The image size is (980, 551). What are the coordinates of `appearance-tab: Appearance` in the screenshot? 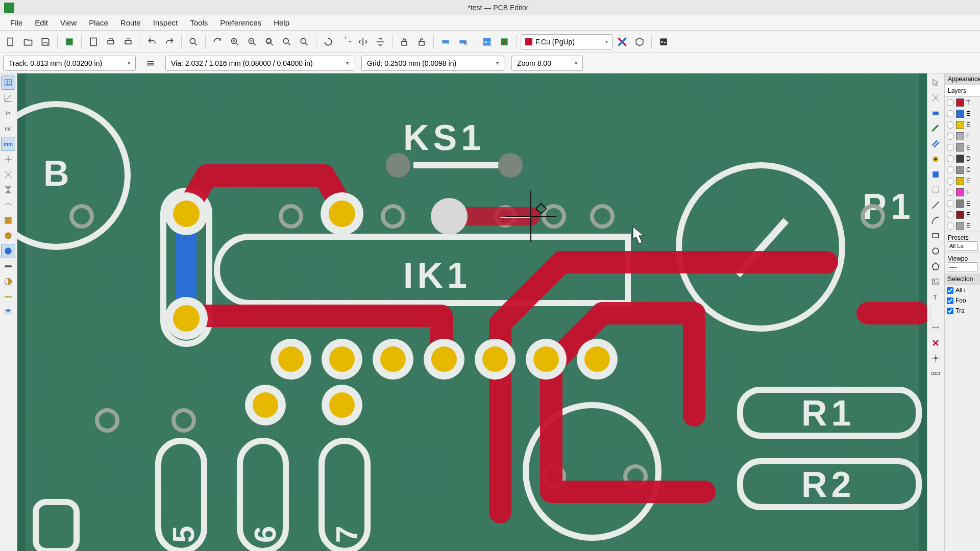 It's located at (963, 80).